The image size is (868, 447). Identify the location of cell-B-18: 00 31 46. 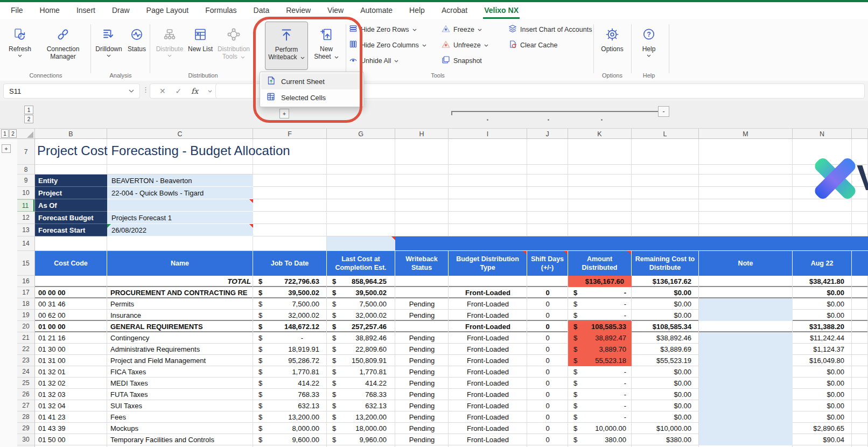
(71, 304).